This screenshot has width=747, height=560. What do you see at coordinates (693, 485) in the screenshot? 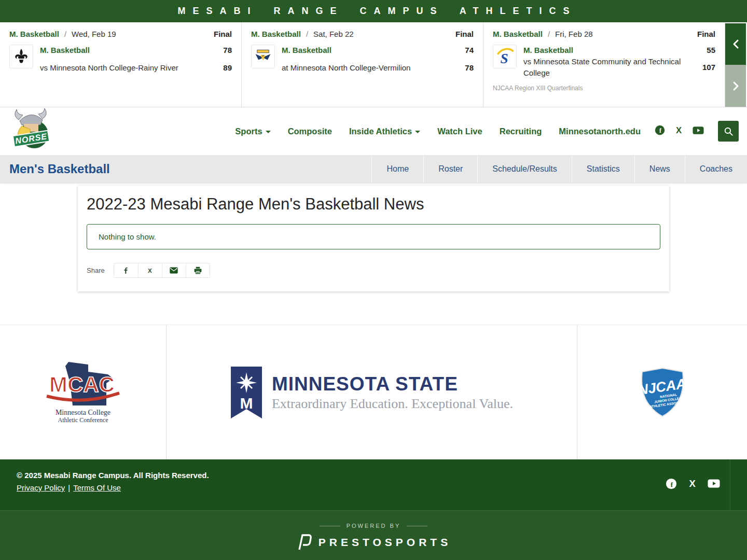
I see `footer-social-icons: f X` at bounding box center [693, 485].